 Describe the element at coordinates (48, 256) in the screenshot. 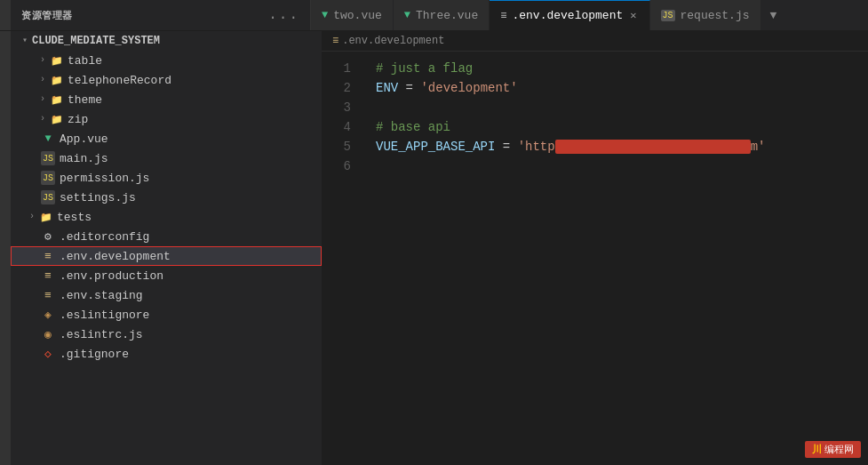

I see `env-icon-dev: ≡` at that location.